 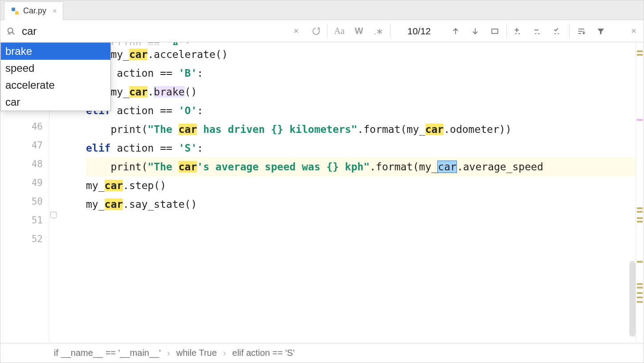 I want to click on select-all-matches-icon, so click(x=495, y=31).